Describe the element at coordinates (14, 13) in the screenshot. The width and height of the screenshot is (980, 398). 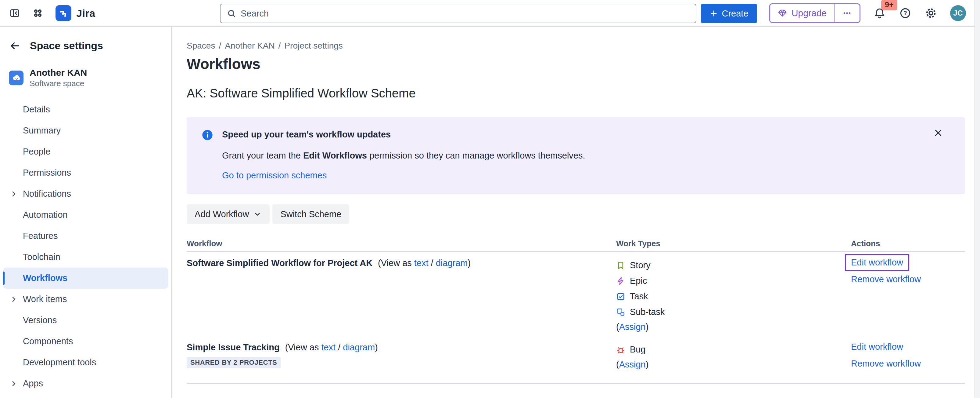
I see `panel-collapse-icon` at that location.